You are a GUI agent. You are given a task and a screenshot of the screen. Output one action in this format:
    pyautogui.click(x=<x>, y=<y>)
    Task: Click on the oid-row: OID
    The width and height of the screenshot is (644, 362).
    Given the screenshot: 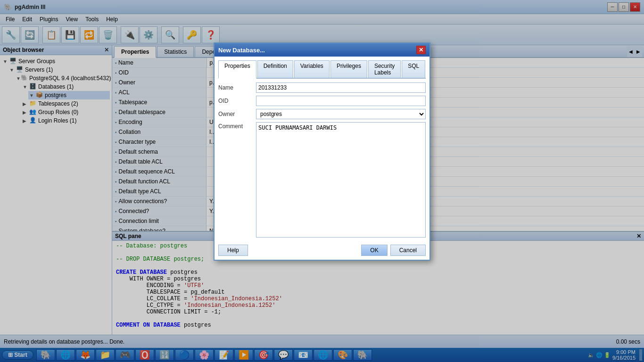 What is the action you would take?
    pyautogui.click(x=322, y=101)
    